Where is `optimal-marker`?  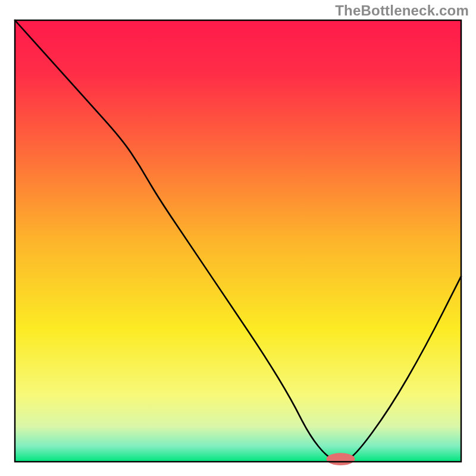
optimal-marker is located at coordinates (341, 459).